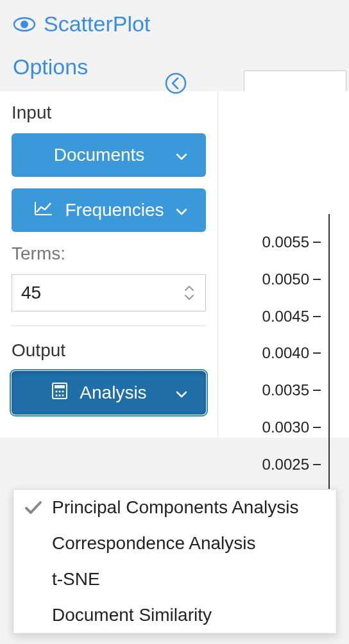 Image resolution: width=349 pixels, height=644 pixels. What do you see at coordinates (44, 210) in the screenshot?
I see `line-chart-icon` at bounding box center [44, 210].